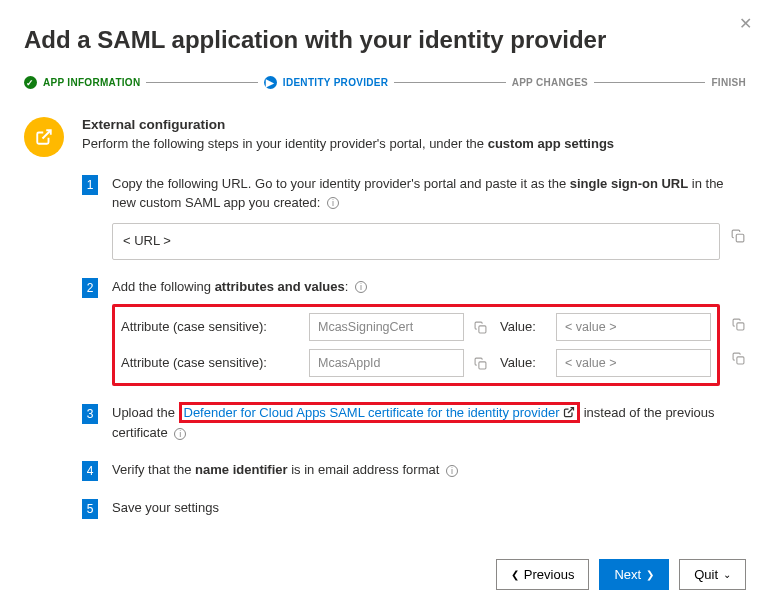 Image resolution: width=770 pixels, height=608 pixels. What do you see at coordinates (385, 137) in the screenshot?
I see `external-config-intro: External configuration Perform the follo…` at bounding box center [385, 137].